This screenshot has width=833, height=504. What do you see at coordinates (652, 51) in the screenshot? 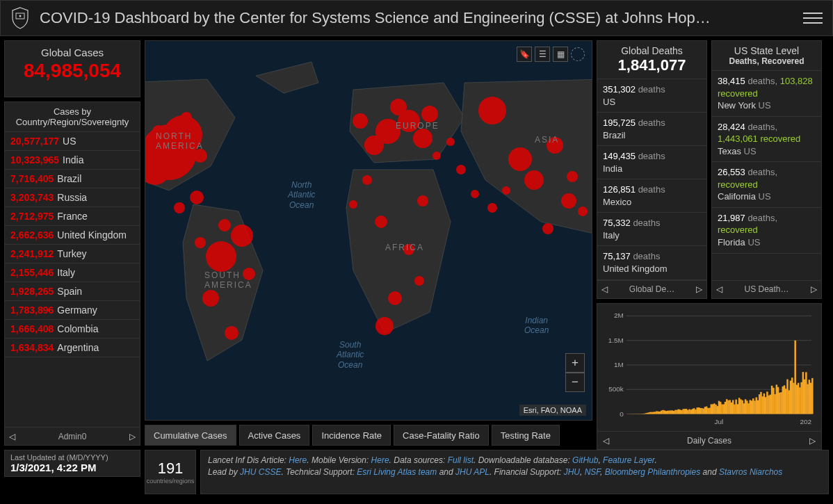
I see `global-deaths-title: Global Deaths` at bounding box center [652, 51].